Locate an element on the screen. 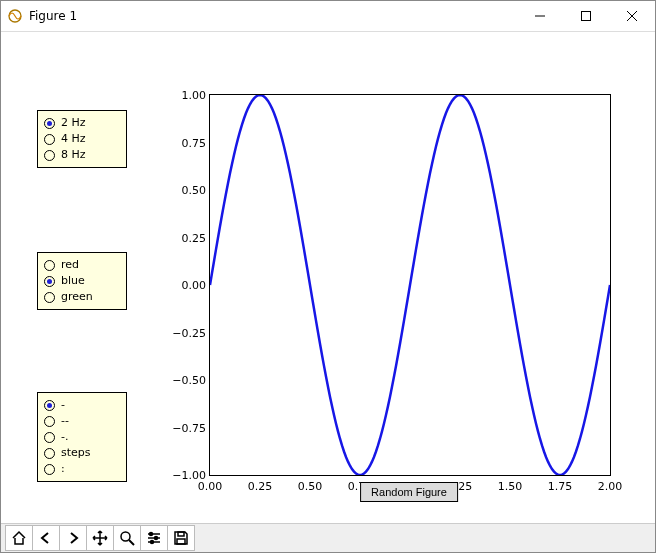  titlebar: Figure 1 is located at coordinates (328, 16).